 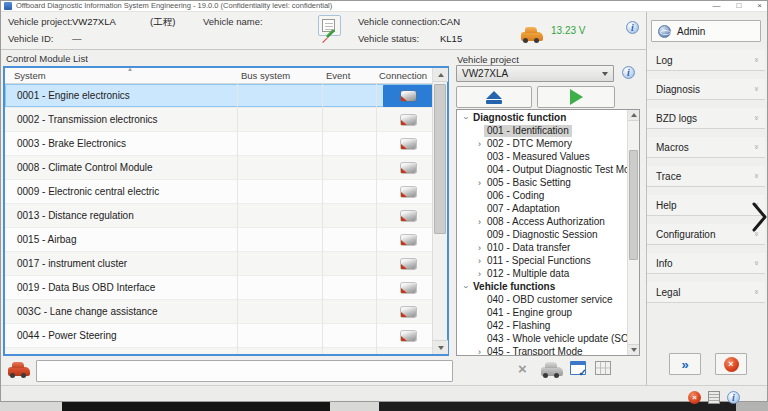 I want to click on tree-item: 007 - Adaptation, so click(x=542, y=208).